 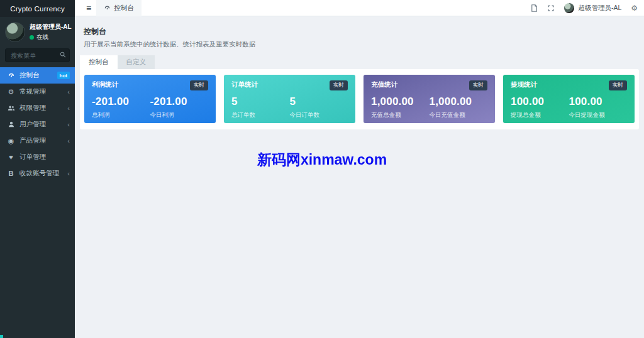 I want to click on user-group-icon, so click(x=11, y=108).